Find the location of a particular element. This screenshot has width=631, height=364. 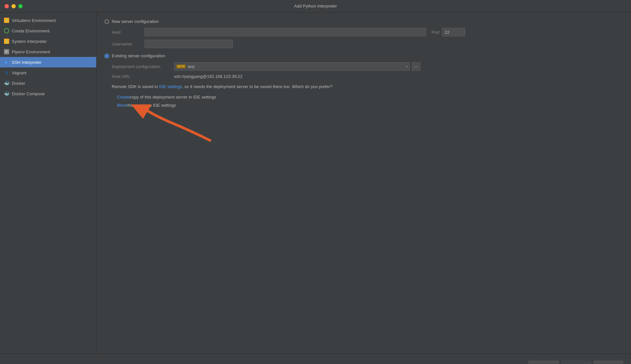

host-url-label: Host URL: is located at coordinates (143, 77).